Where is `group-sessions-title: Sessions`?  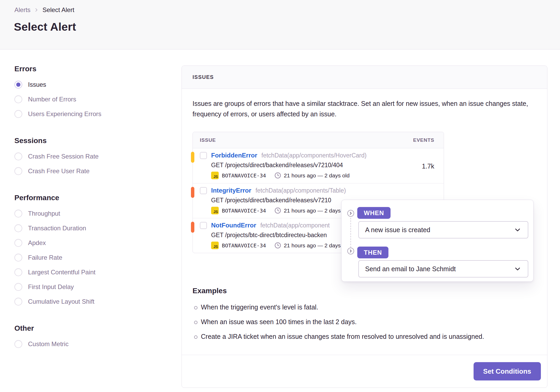
group-sessions-title: Sessions is located at coordinates (92, 141).